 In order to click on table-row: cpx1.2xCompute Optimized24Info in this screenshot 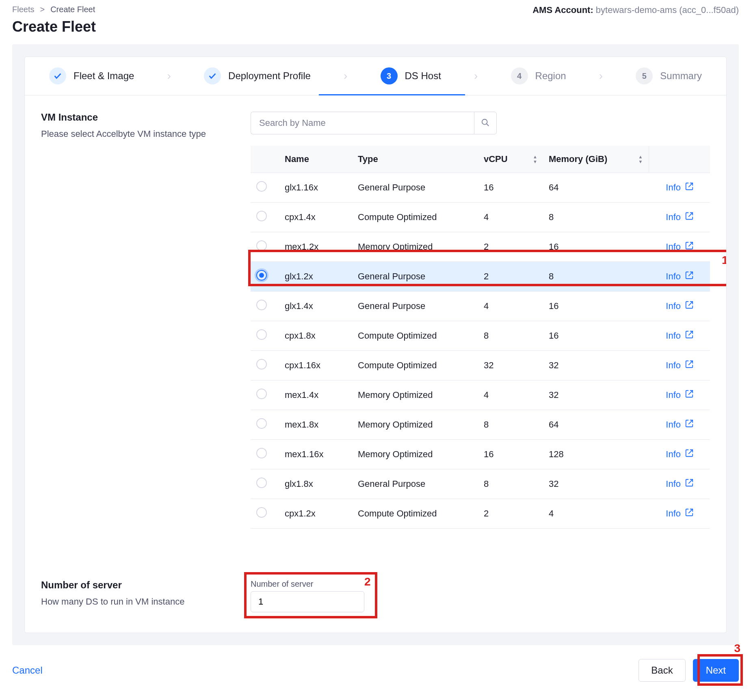, I will do `click(480, 514)`.